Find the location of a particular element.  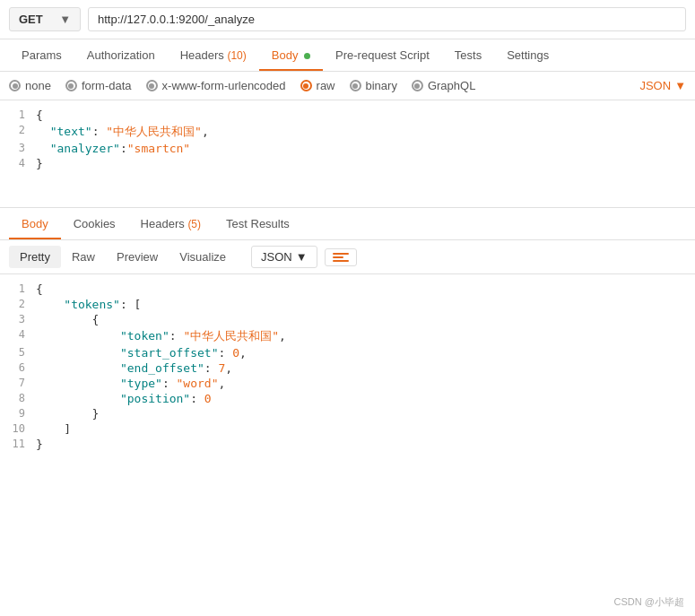

json-type-label: JSON is located at coordinates (655, 86).